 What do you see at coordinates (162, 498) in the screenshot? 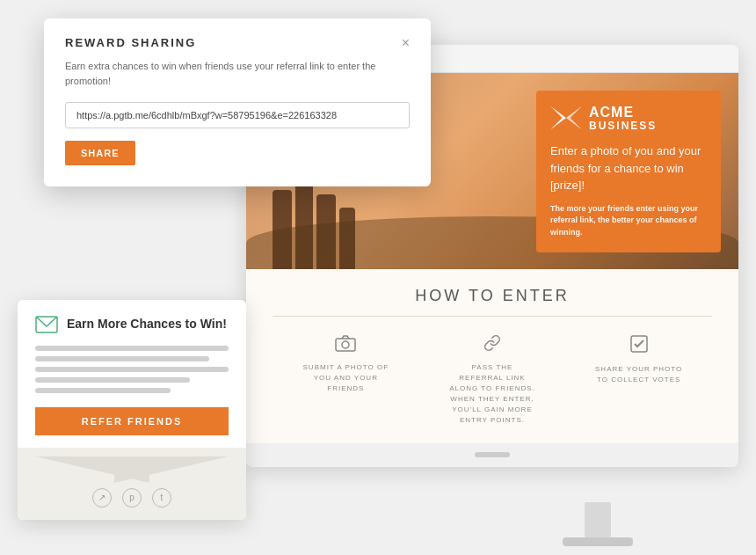
I see `twitter-icon: t` at bounding box center [162, 498].